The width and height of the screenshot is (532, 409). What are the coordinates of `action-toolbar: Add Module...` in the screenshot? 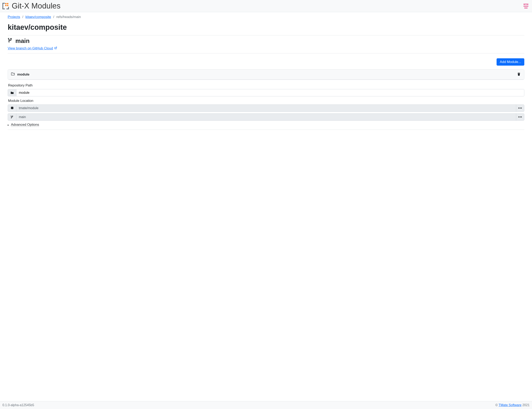 It's located at (266, 62).